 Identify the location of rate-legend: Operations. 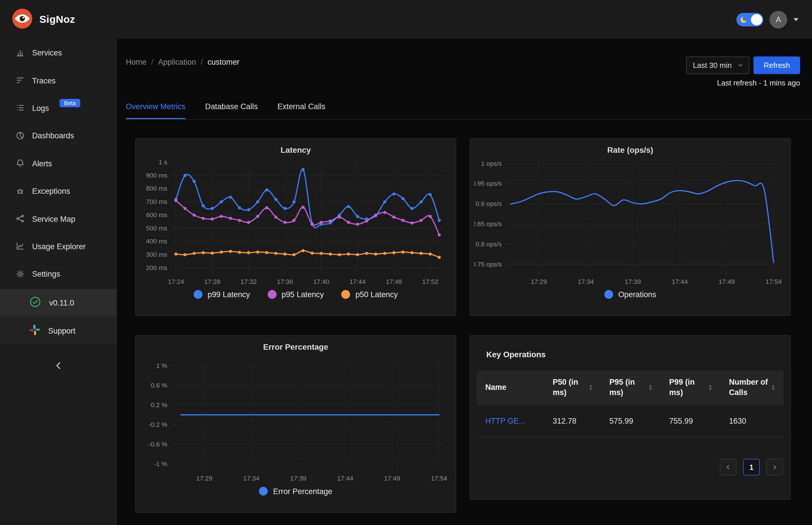
(630, 294).